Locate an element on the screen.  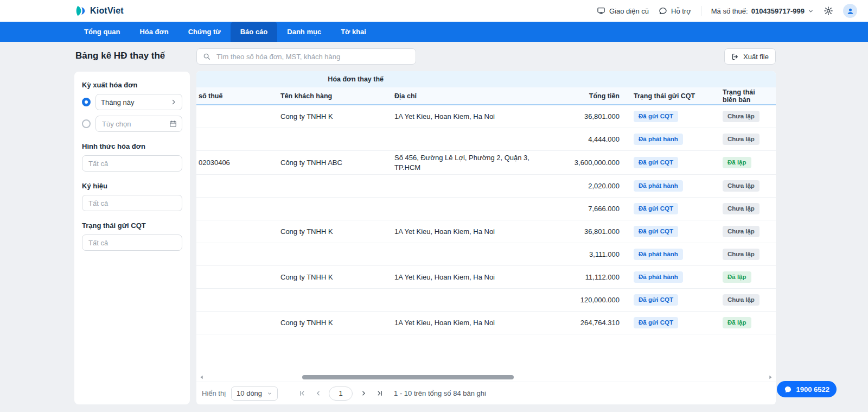
scroll-left-icon is located at coordinates (202, 377).